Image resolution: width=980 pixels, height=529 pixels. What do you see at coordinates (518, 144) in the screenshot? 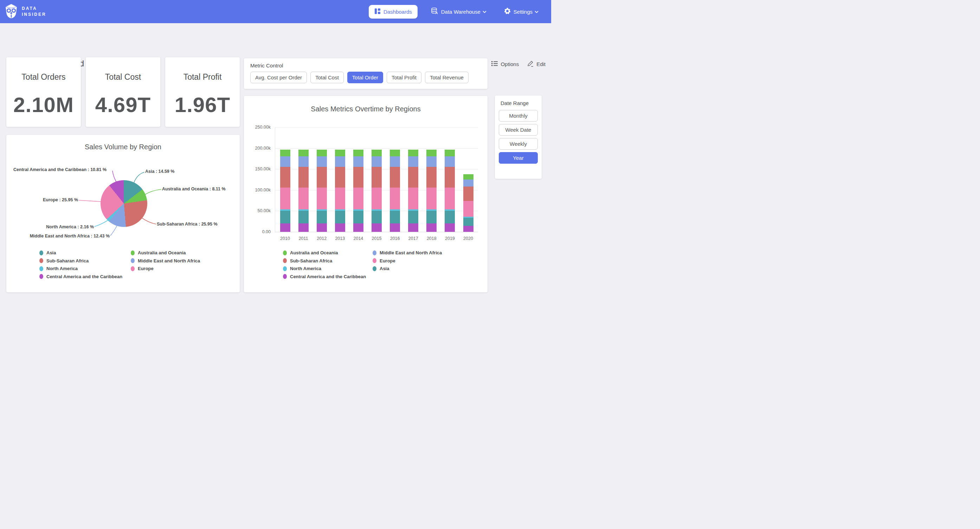
I see `date-range-option: Weekly` at bounding box center [518, 144].